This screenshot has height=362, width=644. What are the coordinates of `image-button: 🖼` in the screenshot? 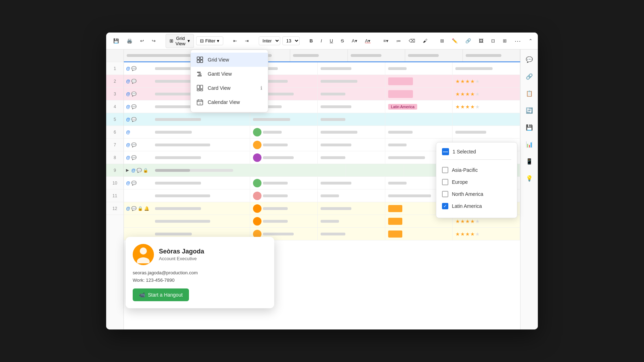 It's located at (481, 41).